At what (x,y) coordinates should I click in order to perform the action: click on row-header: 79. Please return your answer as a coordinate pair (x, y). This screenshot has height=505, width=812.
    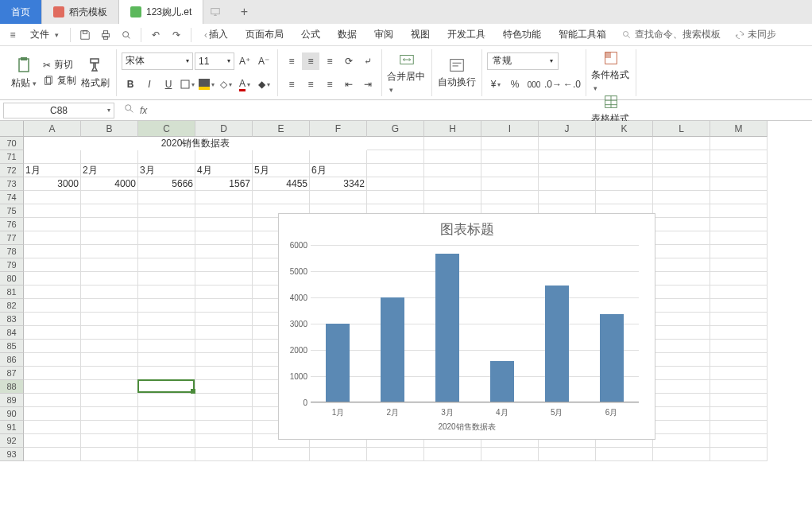
    Looking at the image, I should click on (12, 266).